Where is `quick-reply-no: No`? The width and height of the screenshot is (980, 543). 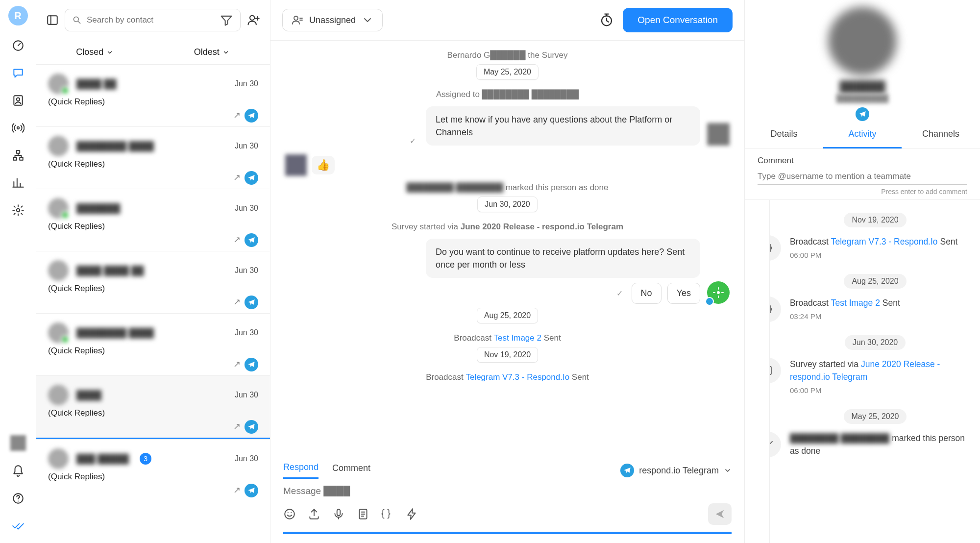
quick-reply-no: No is located at coordinates (647, 293).